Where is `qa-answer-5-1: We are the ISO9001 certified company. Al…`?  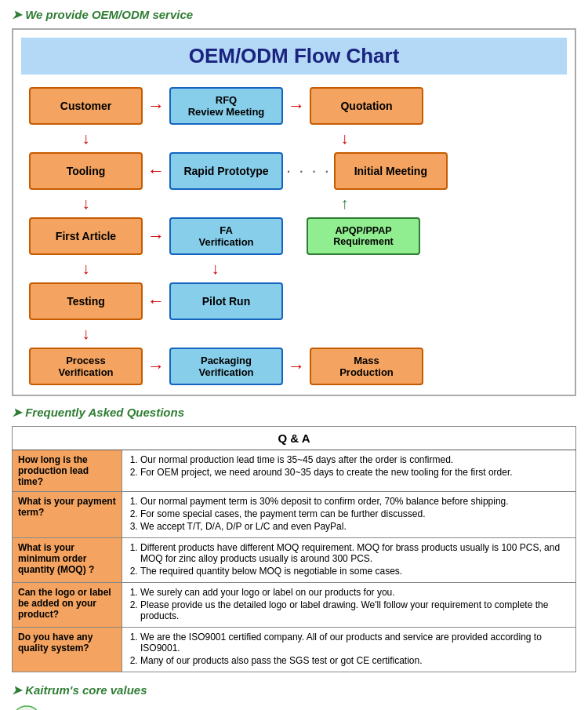
qa-answer-5-1: We are the ISO9001 certified company. Al… is located at coordinates (355, 643).